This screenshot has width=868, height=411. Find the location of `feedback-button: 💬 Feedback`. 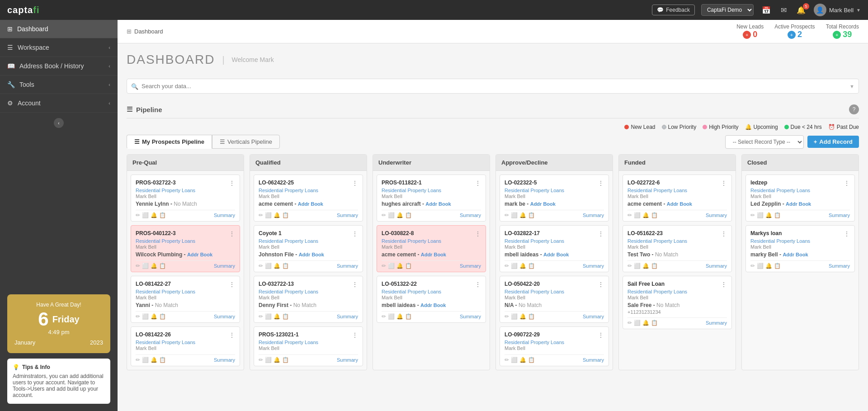

feedback-button: 💬 Feedback is located at coordinates (674, 10).